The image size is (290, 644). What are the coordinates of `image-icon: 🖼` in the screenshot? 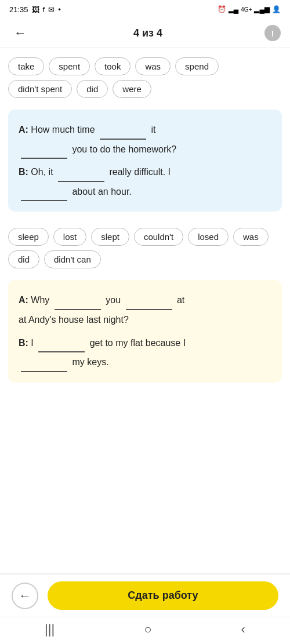 It's located at (36, 9).